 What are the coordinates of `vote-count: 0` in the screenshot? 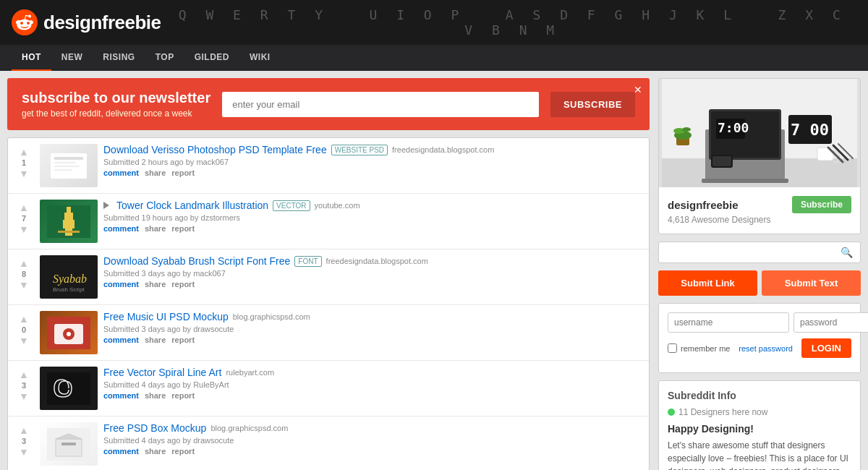 It's located at (24, 330).